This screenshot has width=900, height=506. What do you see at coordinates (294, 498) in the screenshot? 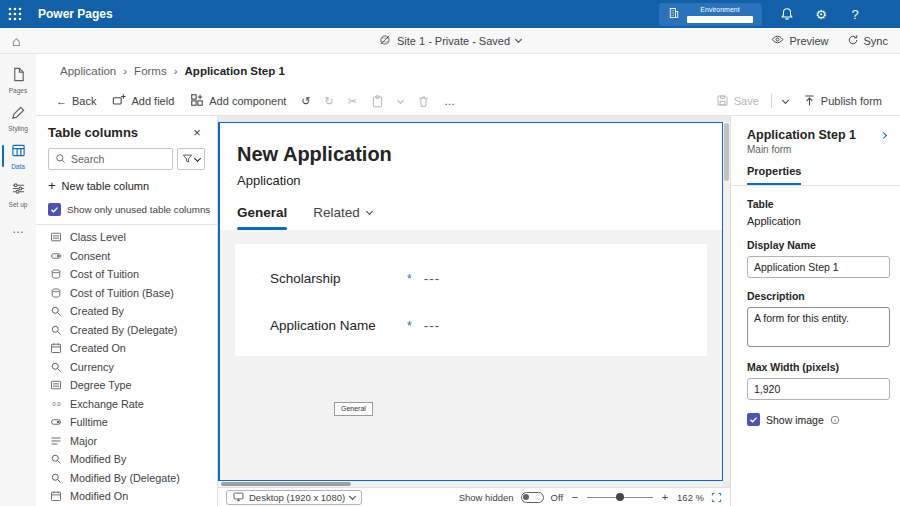
I see `device-selector: Desktop (1920 x 1080)` at bounding box center [294, 498].